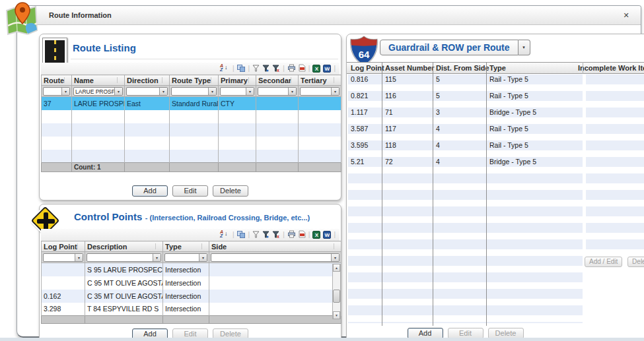 Image resolution: width=644 pixels, height=341 pixels. I want to click on column-header-direction: Direction, so click(147, 80).